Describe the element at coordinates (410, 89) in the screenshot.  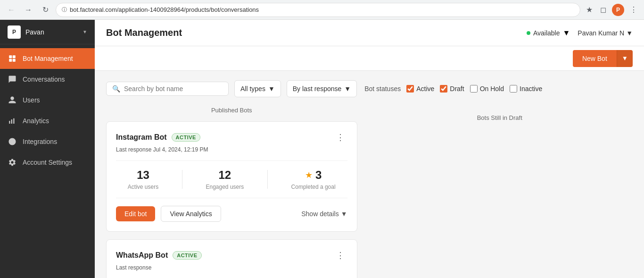
I see `active-checkbox` at that location.